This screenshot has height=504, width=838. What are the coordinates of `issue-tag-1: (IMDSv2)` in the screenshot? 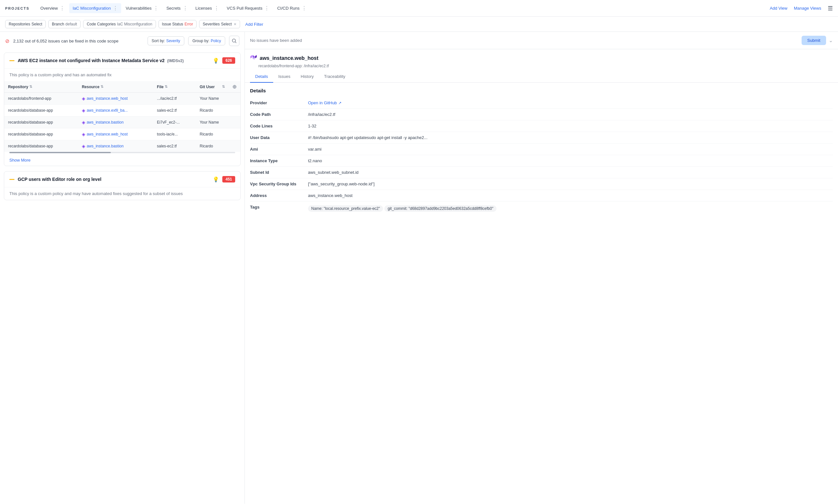 It's located at (175, 61).